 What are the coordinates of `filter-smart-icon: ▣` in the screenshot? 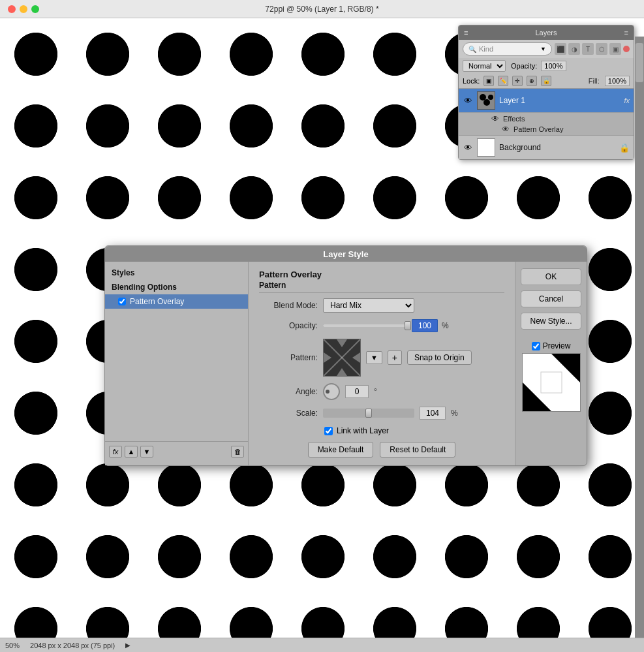 It's located at (615, 49).